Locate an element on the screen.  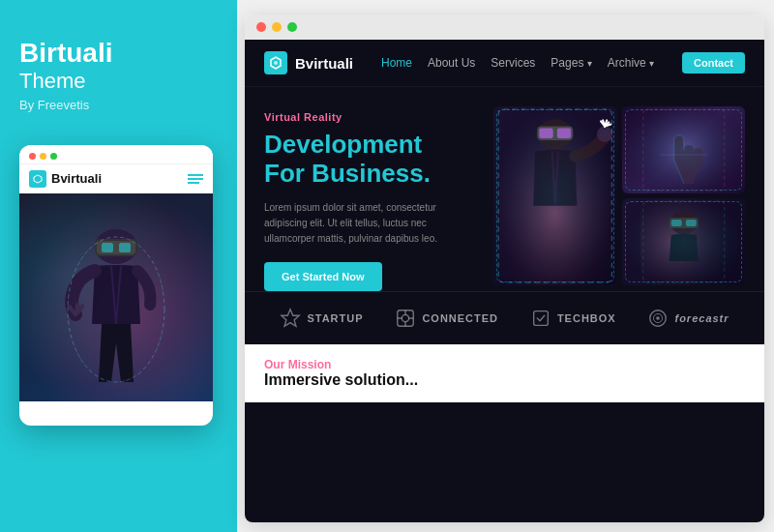
mobile-hamburger-icon is located at coordinates (195, 179).